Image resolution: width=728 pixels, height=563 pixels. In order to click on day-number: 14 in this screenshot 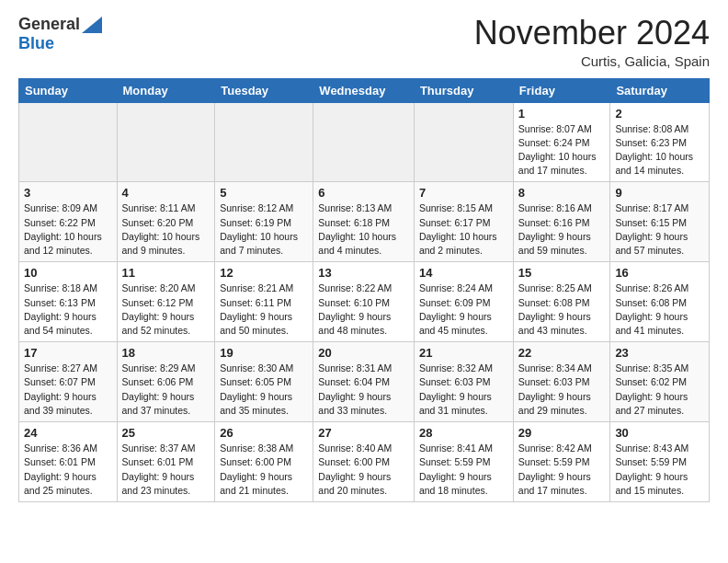, I will do `click(463, 272)`.